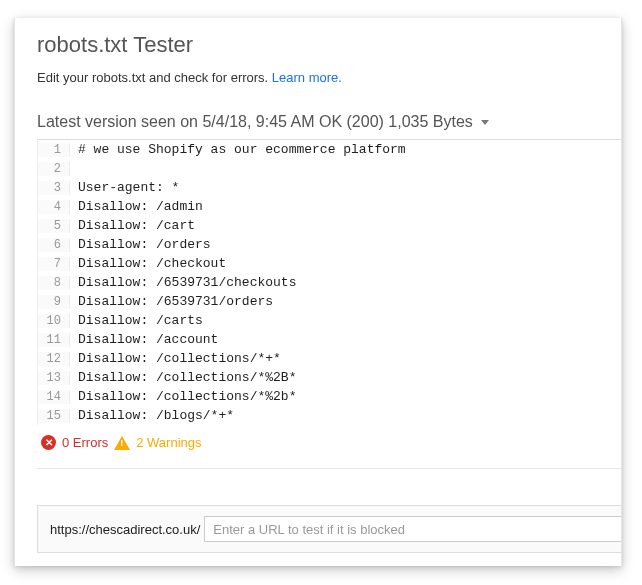 Image resolution: width=642 pixels, height=585 pixels. What do you see at coordinates (54, 378) in the screenshot?
I see `line-number: 13` at bounding box center [54, 378].